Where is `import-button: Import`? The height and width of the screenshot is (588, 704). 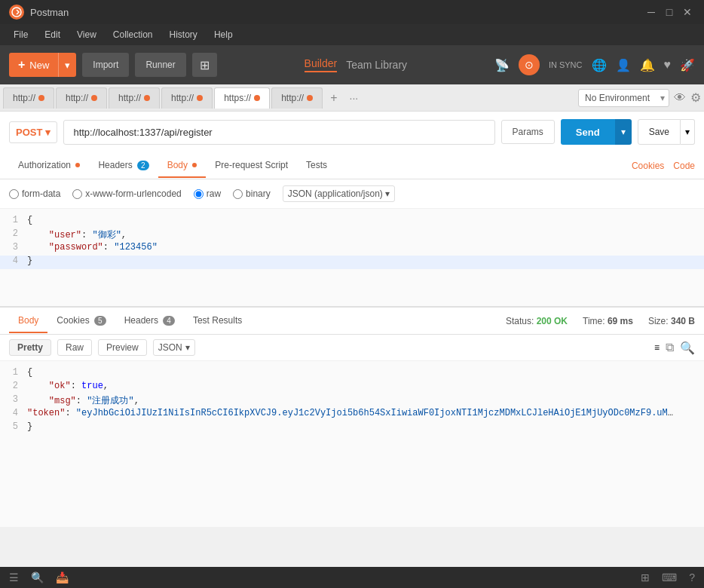 import-button: Import is located at coordinates (106, 65).